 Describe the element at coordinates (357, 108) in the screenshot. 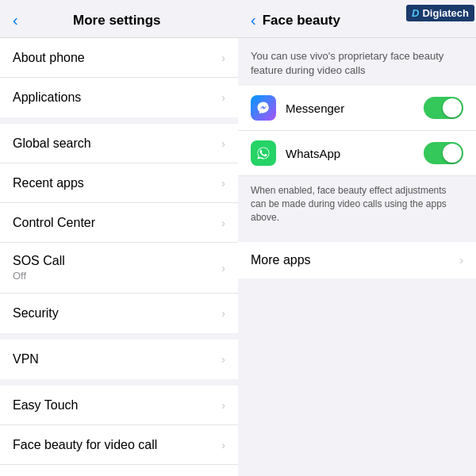

I see `messenger-toggle-item: Messenger` at that location.